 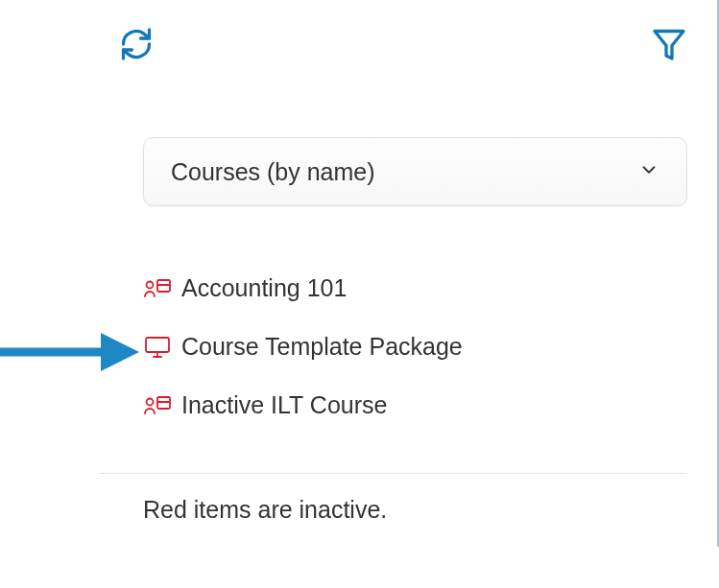 I want to click on refresh-icon, so click(x=136, y=44).